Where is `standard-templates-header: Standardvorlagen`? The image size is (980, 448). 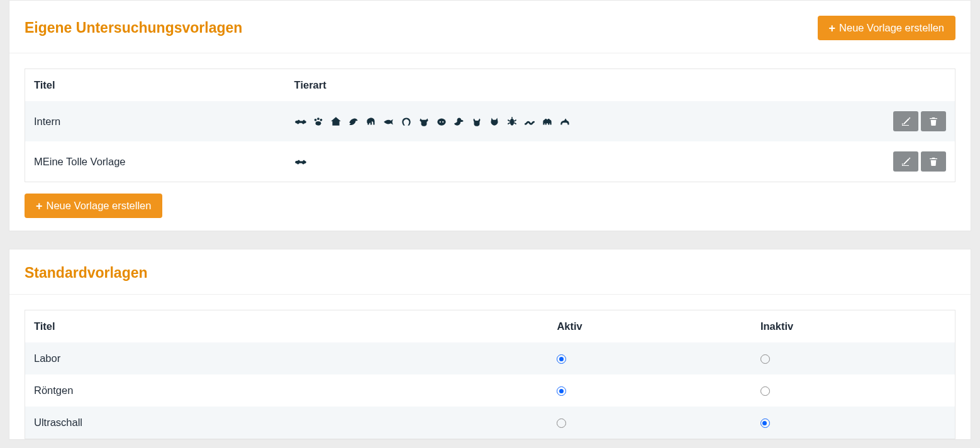
standard-templates-header: Standardvorlagen is located at coordinates (490, 272).